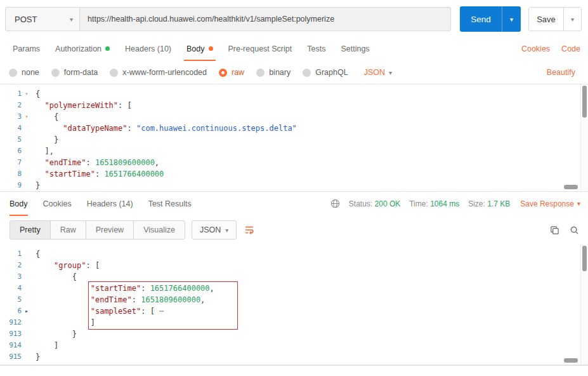  I want to click on code-line-3: 3▾ {, so click(294, 117).